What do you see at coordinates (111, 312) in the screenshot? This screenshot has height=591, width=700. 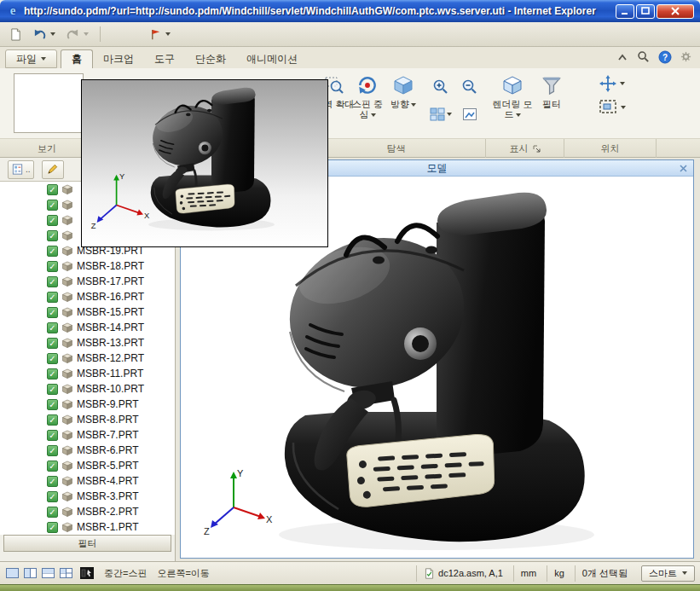 I see `part-name: MSBR-15.PRT` at bounding box center [111, 312].